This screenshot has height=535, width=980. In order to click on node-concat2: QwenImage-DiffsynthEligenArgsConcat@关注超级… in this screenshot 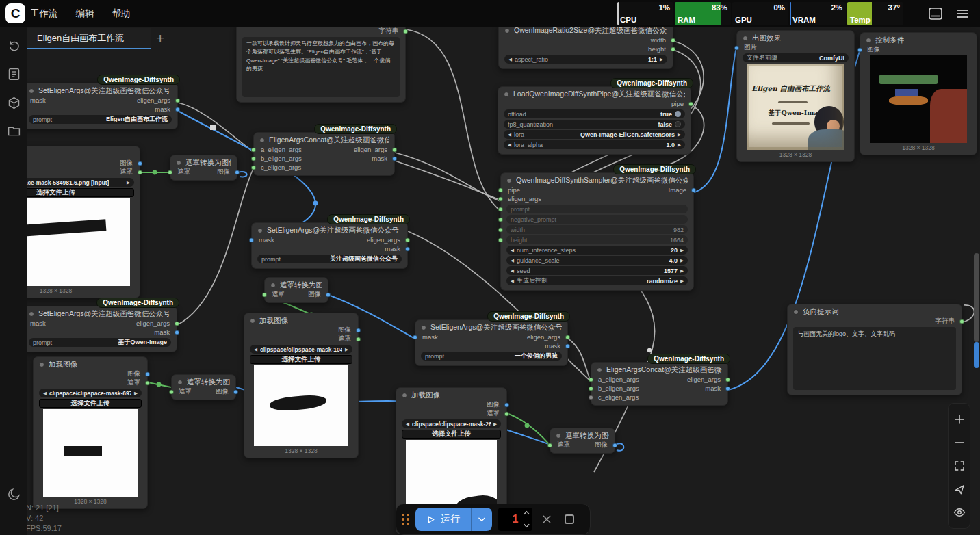, I will do `click(660, 384)`.